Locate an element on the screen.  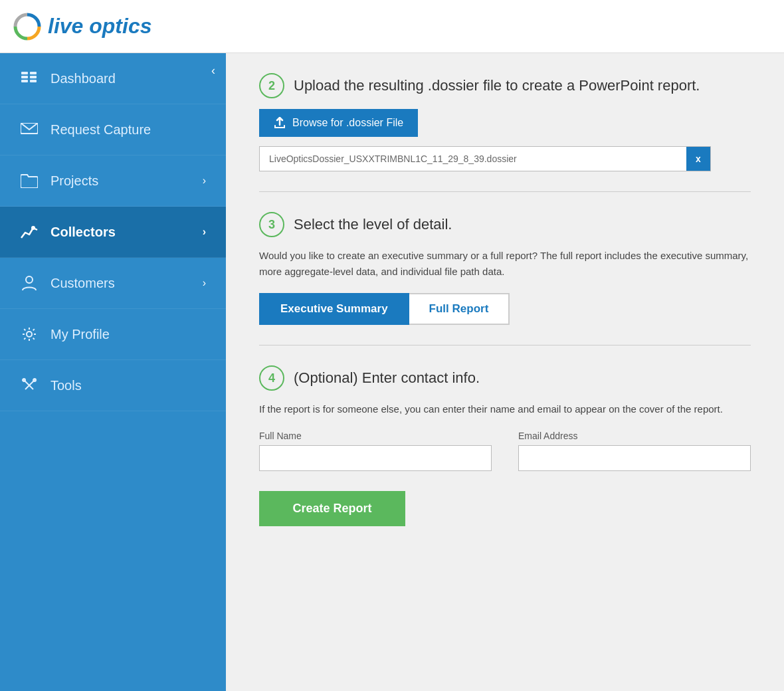
sidebar-item-dashboard: Dashboard is located at coordinates (113, 78).